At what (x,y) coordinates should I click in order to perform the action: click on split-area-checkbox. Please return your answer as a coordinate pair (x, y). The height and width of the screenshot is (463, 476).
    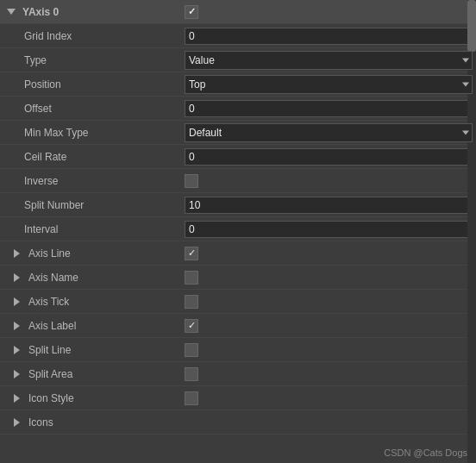
    Looking at the image, I should click on (191, 374).